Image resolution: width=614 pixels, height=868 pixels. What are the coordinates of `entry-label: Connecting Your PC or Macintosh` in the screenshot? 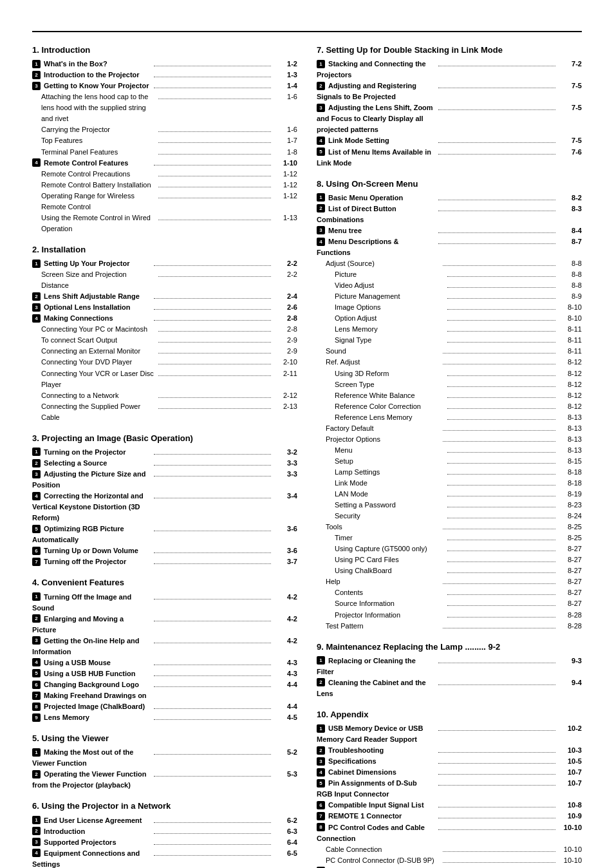 It's located at (94, 330).